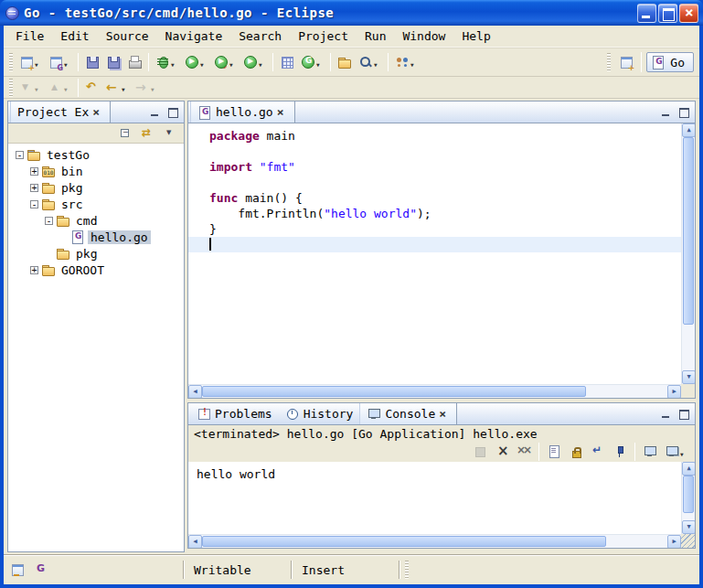 This screenshot has height=588, width=703. I want to click on tree-item-hello-go: hello.go, so click(96, 237).